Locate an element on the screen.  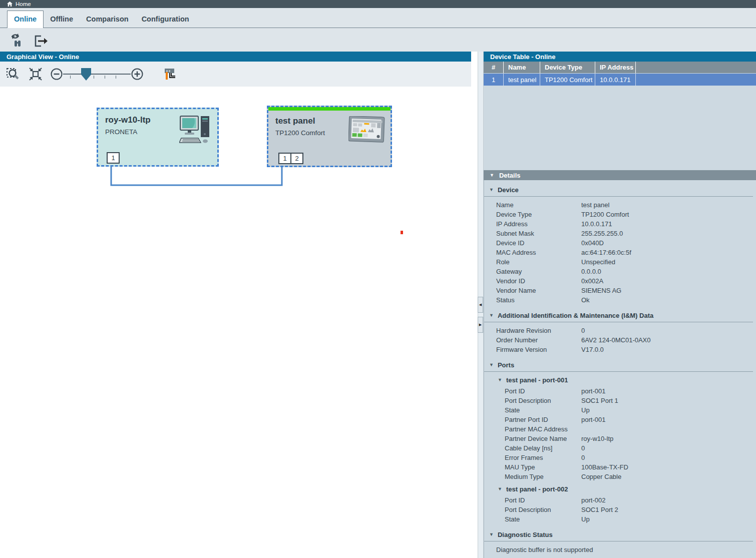
zoom-in-icon is located at coordinates (137, 74).